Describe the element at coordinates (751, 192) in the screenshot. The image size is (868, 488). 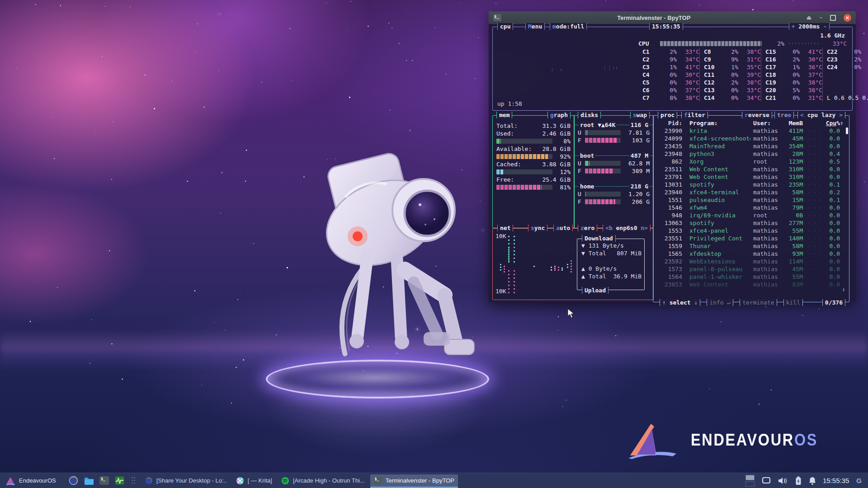
I see `process-row: 23940xfce4-terminalmathias58M0.2` at that location.